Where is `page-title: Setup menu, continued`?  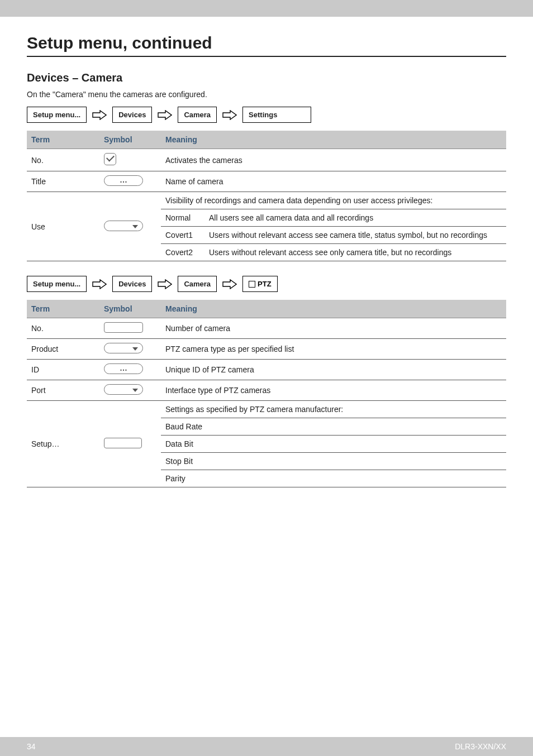
page-title: Setup menu, continued is located at coordinates (266, 45).